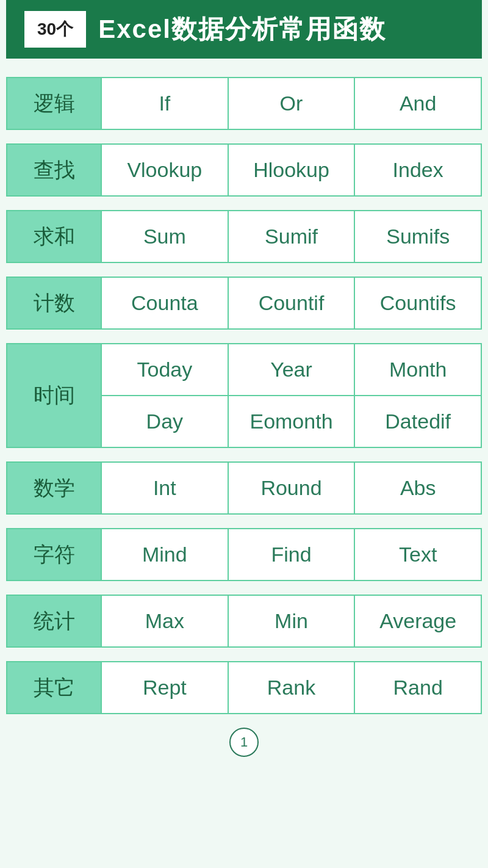 This screenshot has height=868, width=488. Describe the element at coordinates (244, 742) in the screenshot. I see `page-number: 1` at that location.